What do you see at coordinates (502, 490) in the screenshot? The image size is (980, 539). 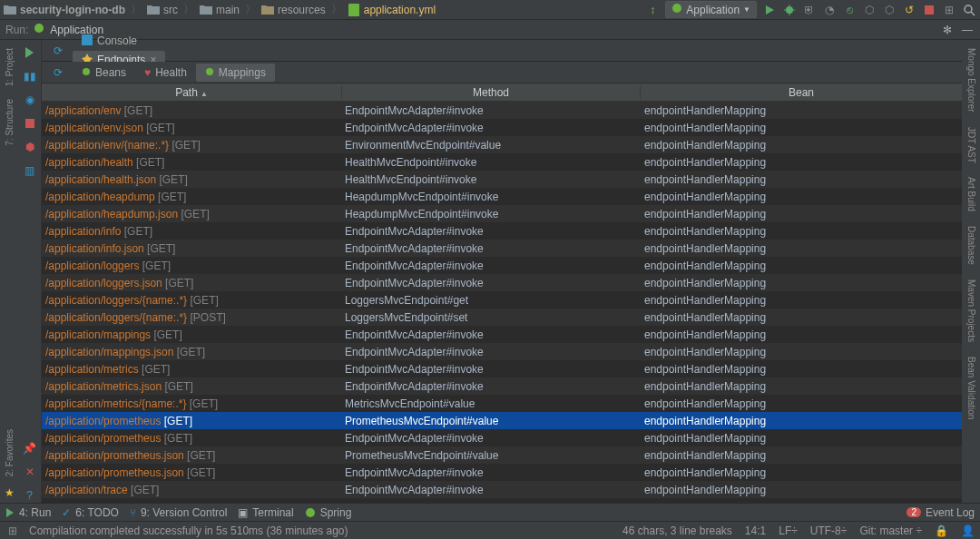 I see `table-row: /application/trace [GET]EndpointMvcAdapt…` at bounding box center [502, 490].